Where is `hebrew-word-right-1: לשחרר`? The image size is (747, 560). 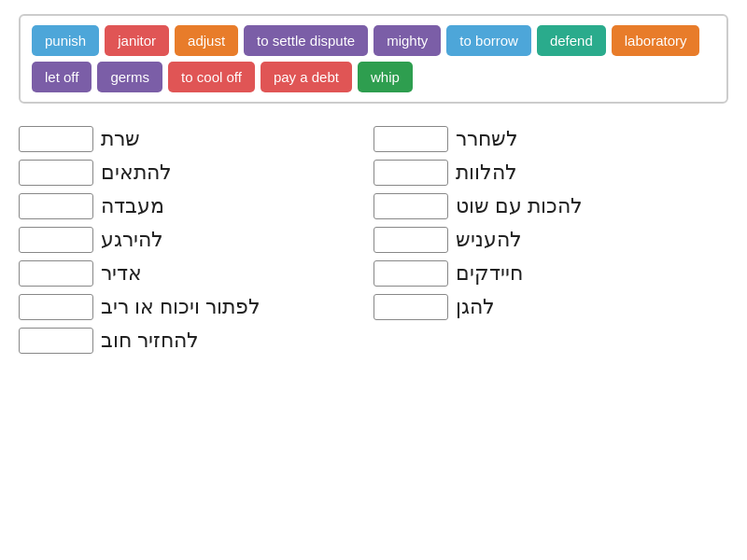 hebrew-word-right-1: לשחרר is located at coordinates (487, 139).